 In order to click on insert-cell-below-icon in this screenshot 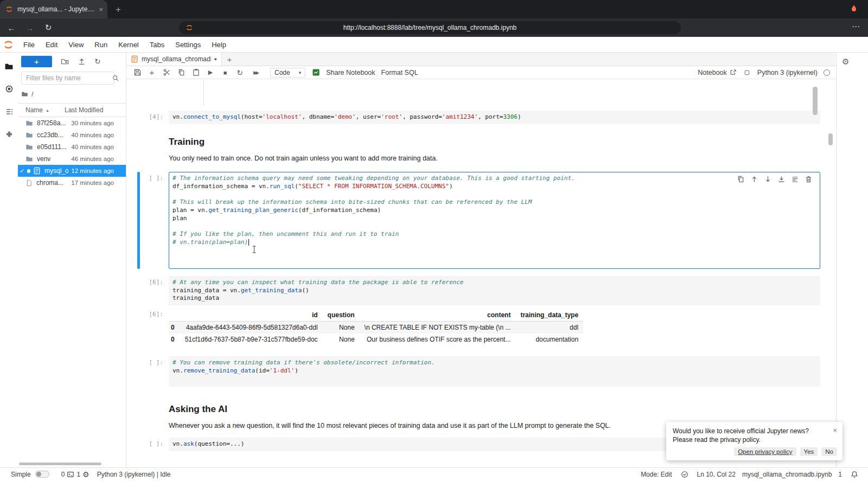, I will do `click(781, 179)`.